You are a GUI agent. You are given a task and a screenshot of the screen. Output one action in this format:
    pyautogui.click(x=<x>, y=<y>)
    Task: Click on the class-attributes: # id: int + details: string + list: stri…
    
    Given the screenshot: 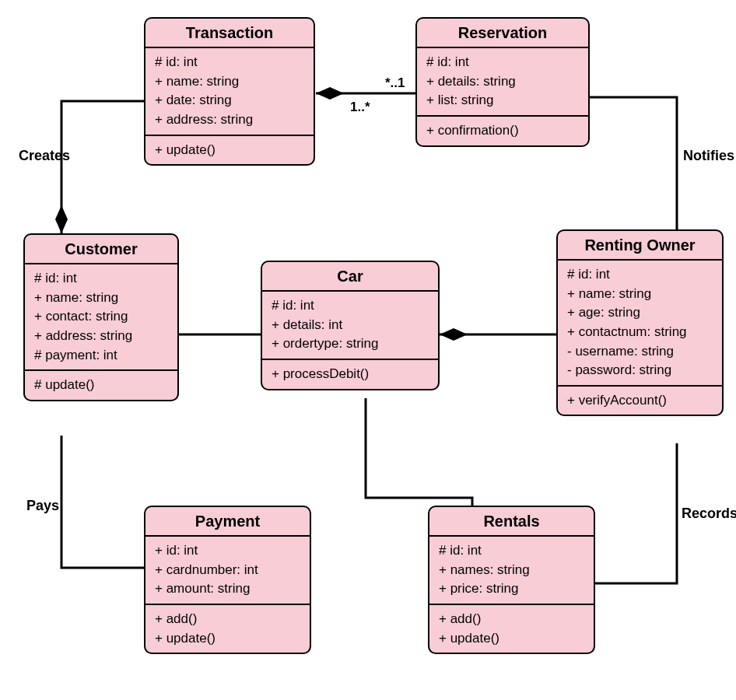 What is the action you would take?
    pyautogui.click(x=503, y=82)
    